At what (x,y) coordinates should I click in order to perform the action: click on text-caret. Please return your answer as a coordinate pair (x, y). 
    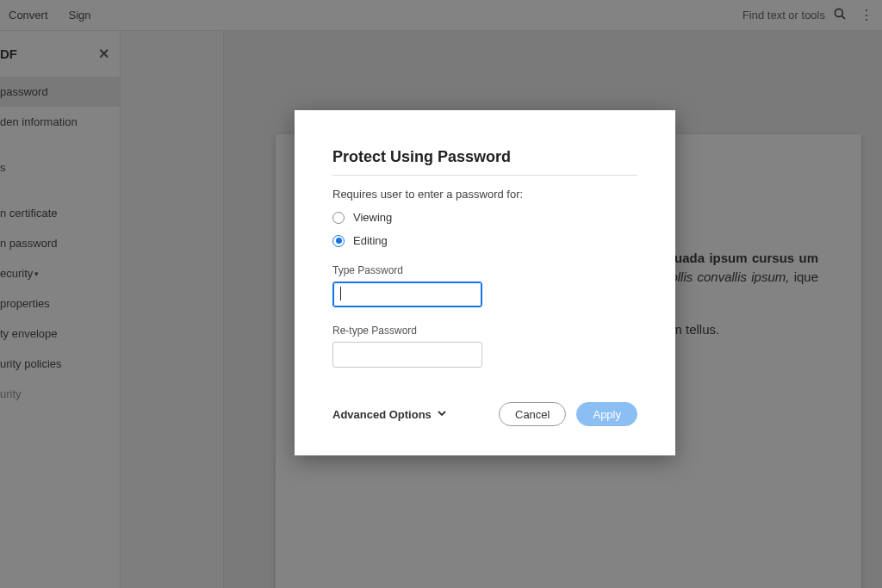
    Looking at the image, I should click on (341, 294).